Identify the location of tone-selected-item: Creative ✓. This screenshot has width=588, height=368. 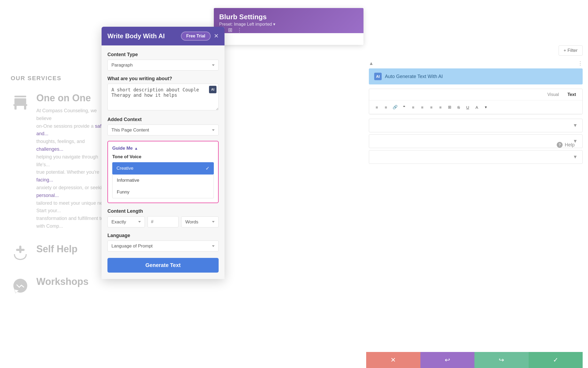
(163, 168).